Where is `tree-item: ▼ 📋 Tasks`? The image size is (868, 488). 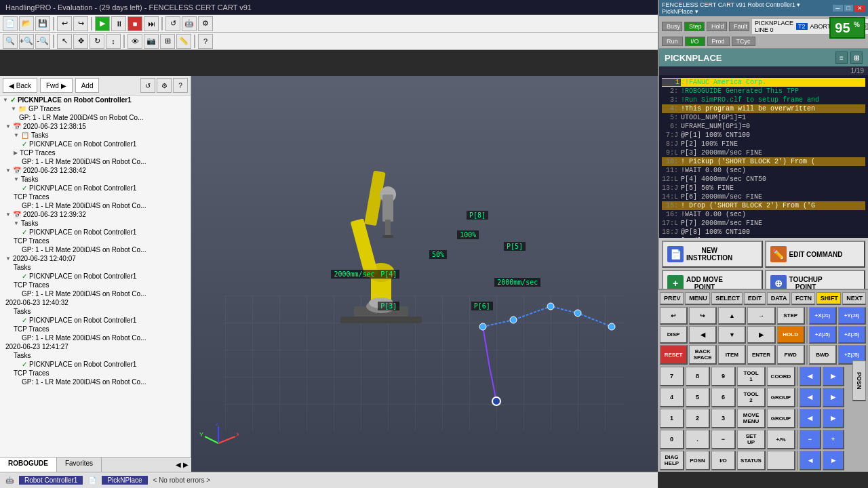
tree-item: ▼ 📋 Tasks is located at coordinates (95, 136).